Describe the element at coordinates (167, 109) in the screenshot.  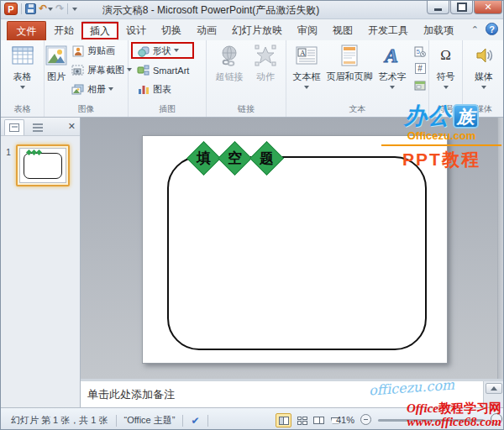
I see `group-label-illustrations: 插图` at that location.